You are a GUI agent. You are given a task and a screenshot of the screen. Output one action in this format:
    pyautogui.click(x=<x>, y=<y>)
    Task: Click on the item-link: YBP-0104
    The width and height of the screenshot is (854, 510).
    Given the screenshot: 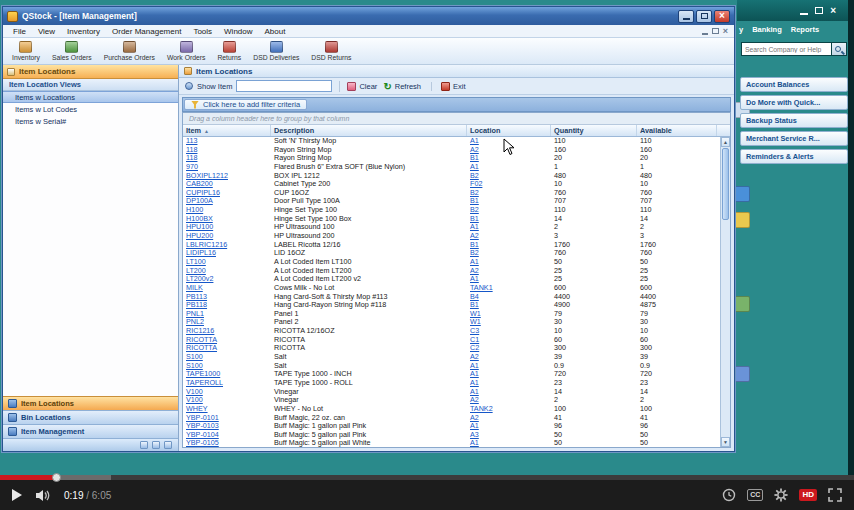 What is the action you would take?
    pyautogui.click(x=202, y=435)
    